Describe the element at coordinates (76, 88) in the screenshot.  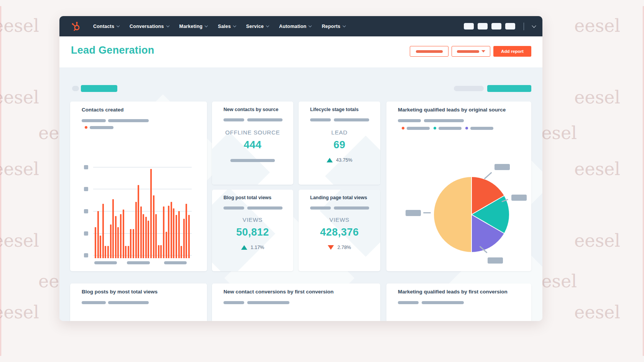
I see `dashboard-selector-placeholder` at that location.